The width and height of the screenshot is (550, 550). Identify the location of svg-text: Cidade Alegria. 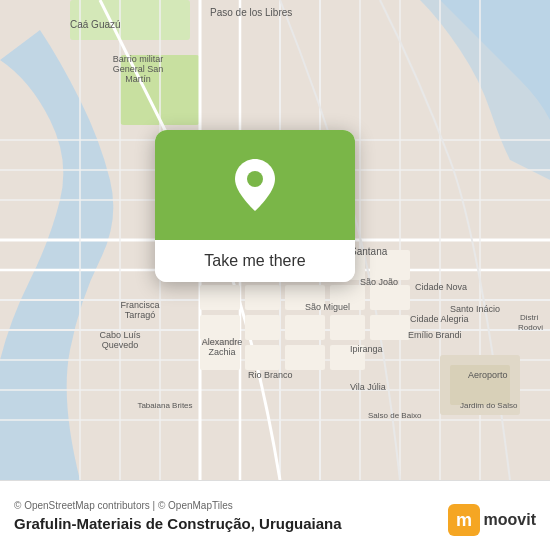
(440, 319).